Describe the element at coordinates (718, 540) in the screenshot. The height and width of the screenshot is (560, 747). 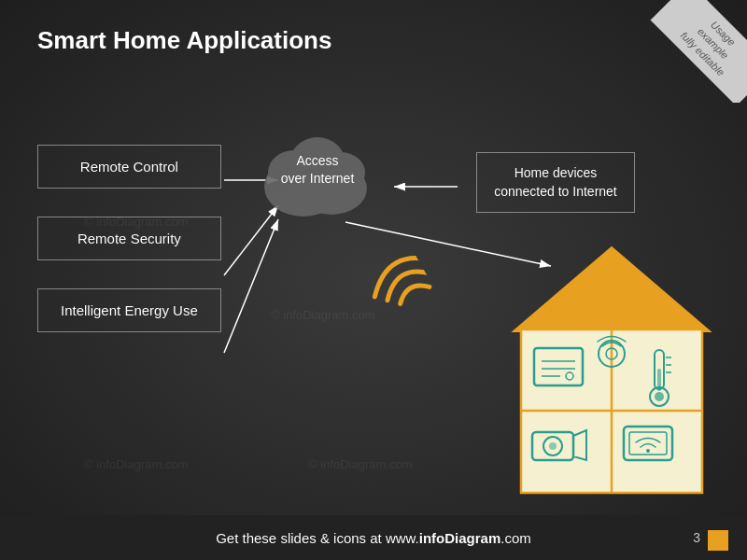
I see `footer-brand-icon` at that location.